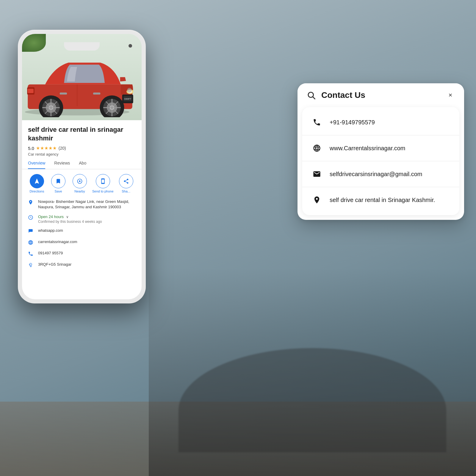  Describe the element at coordinates (82, 243) in the screenshot. I see `website-row: carrentalssrinagar.com` at that location.